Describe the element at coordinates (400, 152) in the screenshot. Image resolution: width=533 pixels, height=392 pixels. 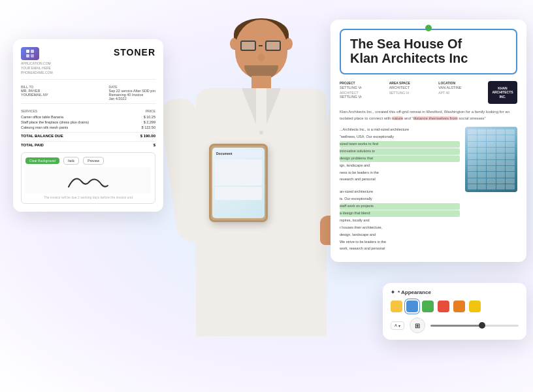
I see `doc-highlight-2: innovative solutions to` at that location.